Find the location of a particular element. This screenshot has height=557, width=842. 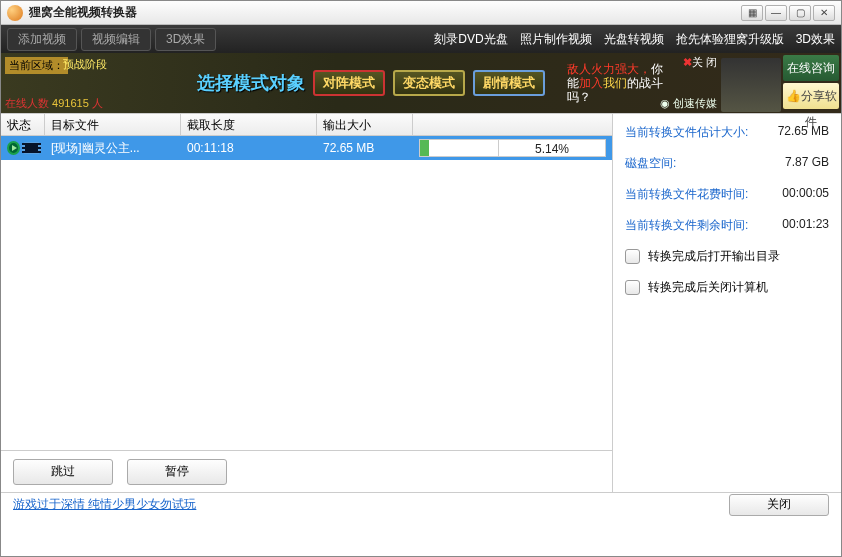

add-video-button: 添加视频 is located at coordinates (42, 40).